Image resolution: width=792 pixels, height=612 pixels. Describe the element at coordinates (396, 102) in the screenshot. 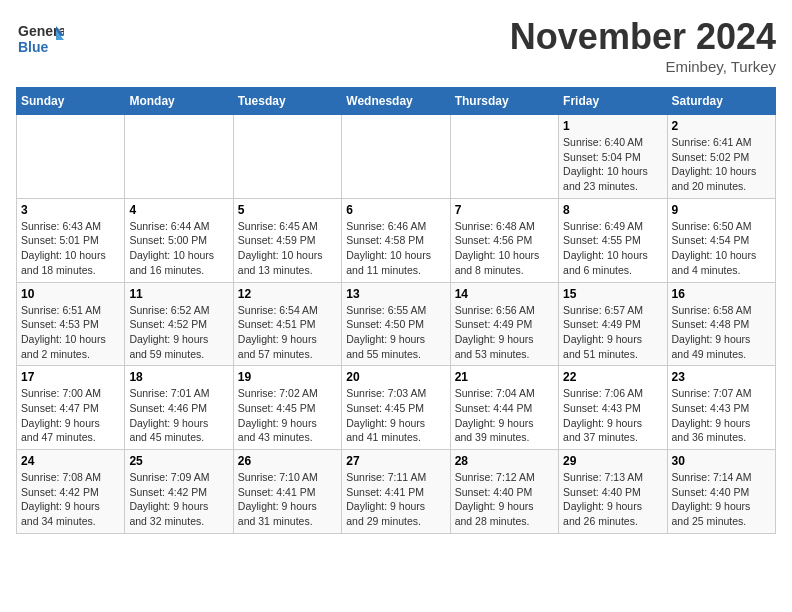

I see `weekday-label: Wednesday` at that location.